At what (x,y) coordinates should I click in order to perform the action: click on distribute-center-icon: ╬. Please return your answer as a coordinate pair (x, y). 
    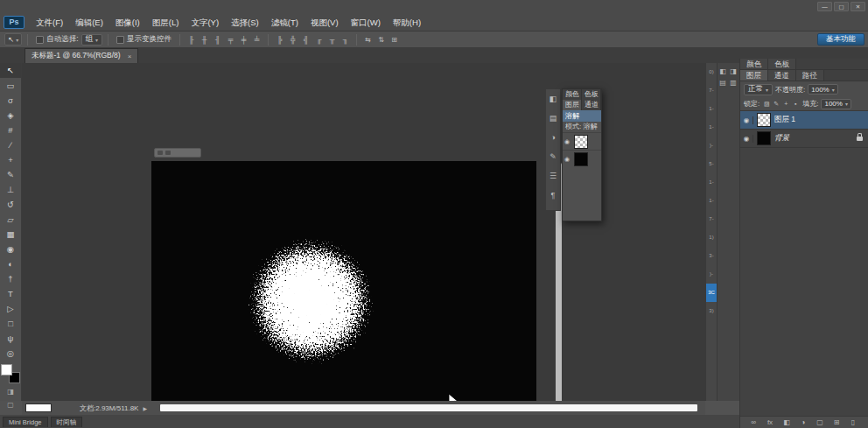
    Looking at the image, I should click on (292, 40).